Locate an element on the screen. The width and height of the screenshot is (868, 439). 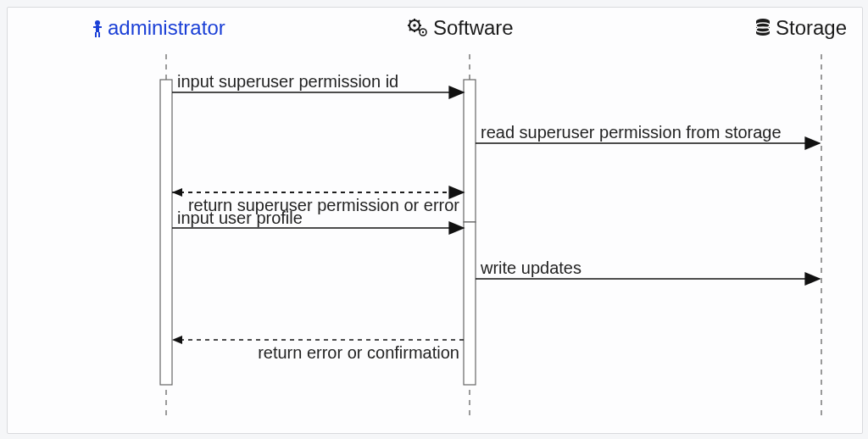
participant-software-label: Software is located at coordinates (473, 27).